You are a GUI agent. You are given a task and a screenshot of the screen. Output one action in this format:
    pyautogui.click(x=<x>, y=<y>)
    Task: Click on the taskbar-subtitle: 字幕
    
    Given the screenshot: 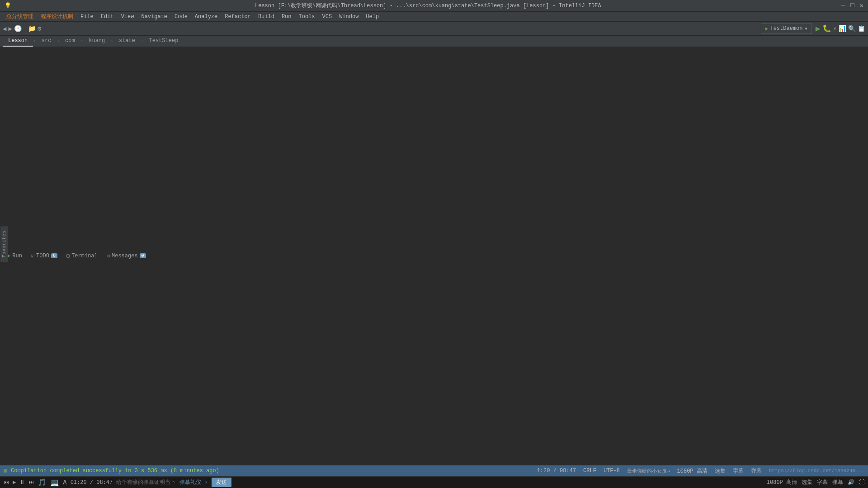 What is the action you would take?
    pyautogui.click(x=822, y=482)
    